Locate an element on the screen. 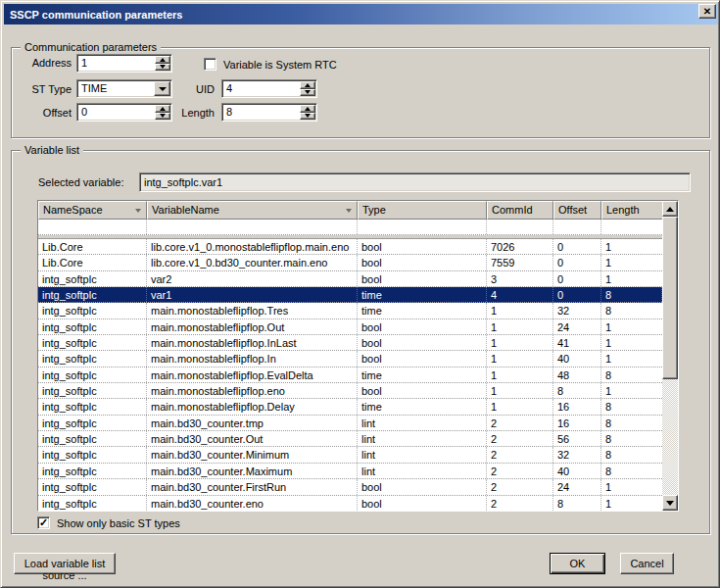 The height and width of the screenshot is (588, 720). show-basic-checkbox: ✓ is located at coordinates (43, 523).